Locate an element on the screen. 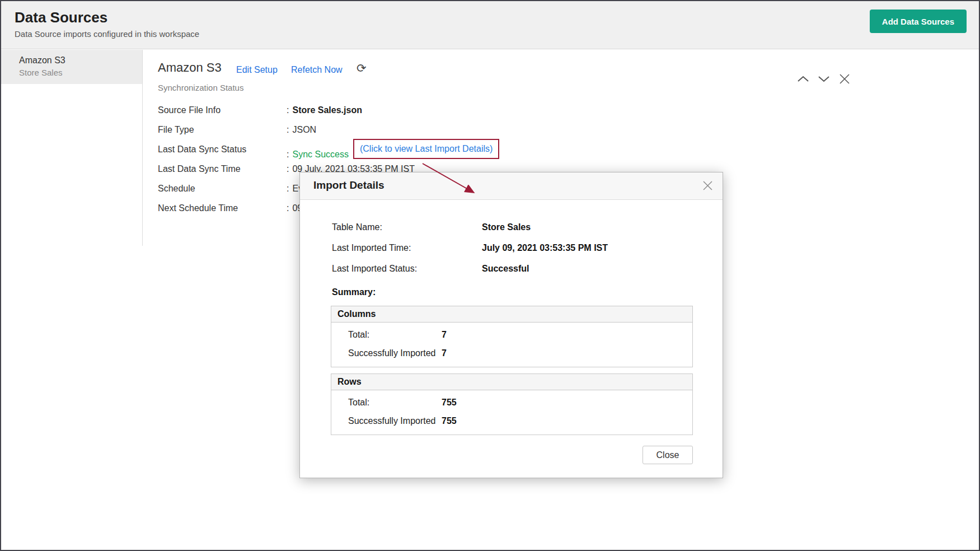  row-label: Next Schedule Time is located at coordinates (222, 208).